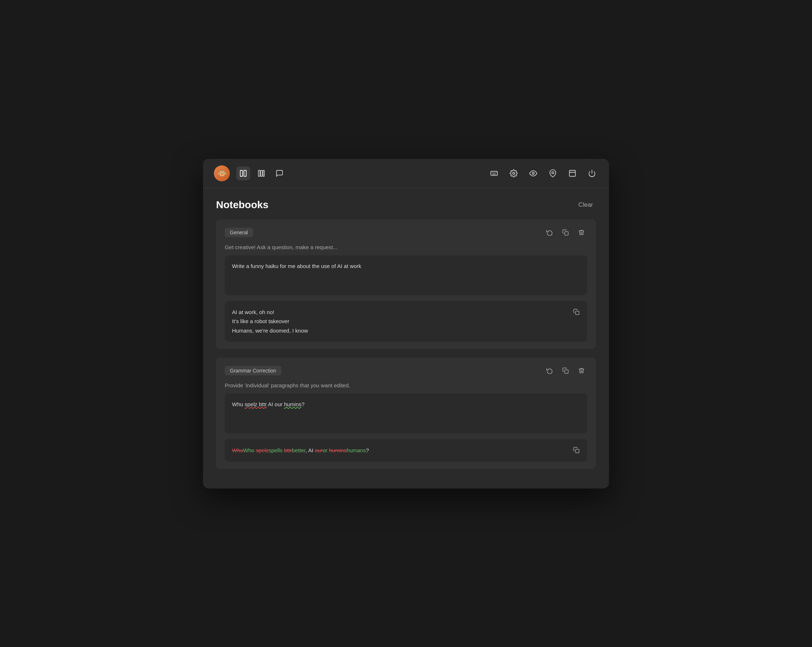  Describe the element at coordinates (243, 173) in the screenshot. I see `notebooks-icon` at that location.